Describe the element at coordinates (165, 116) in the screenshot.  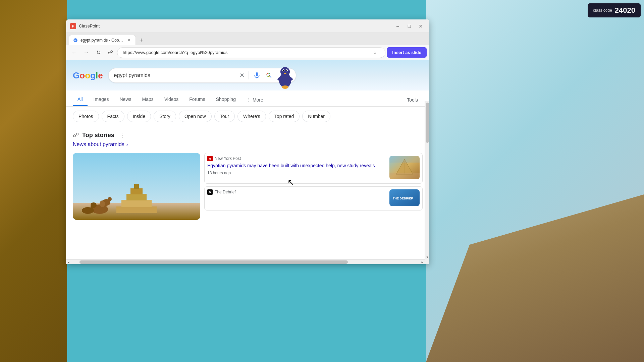
I see `chip-story-label: Story` at that location.